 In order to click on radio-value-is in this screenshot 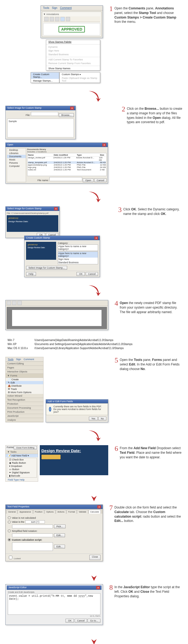, I will do `click(9, 522)`.